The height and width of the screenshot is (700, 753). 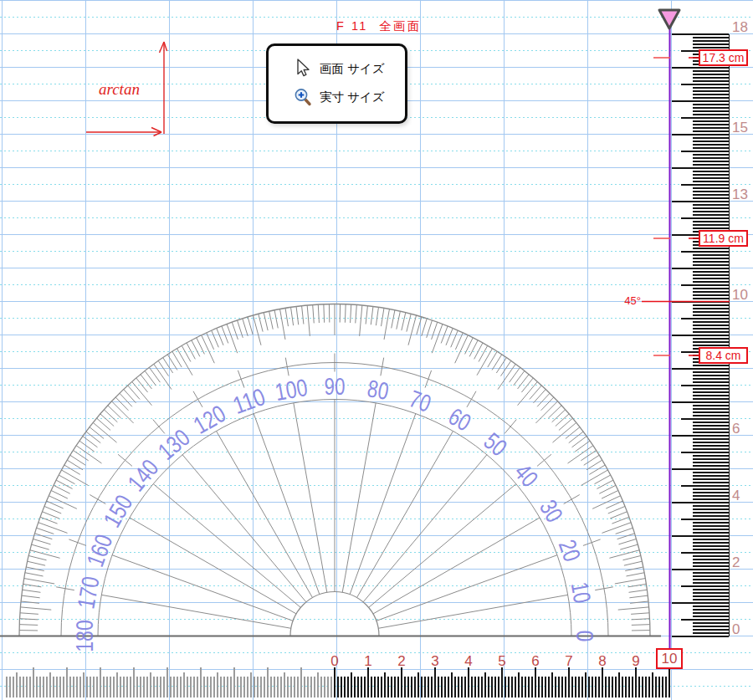 I want to click on svg-text: 60, so click(x=460, y=419).